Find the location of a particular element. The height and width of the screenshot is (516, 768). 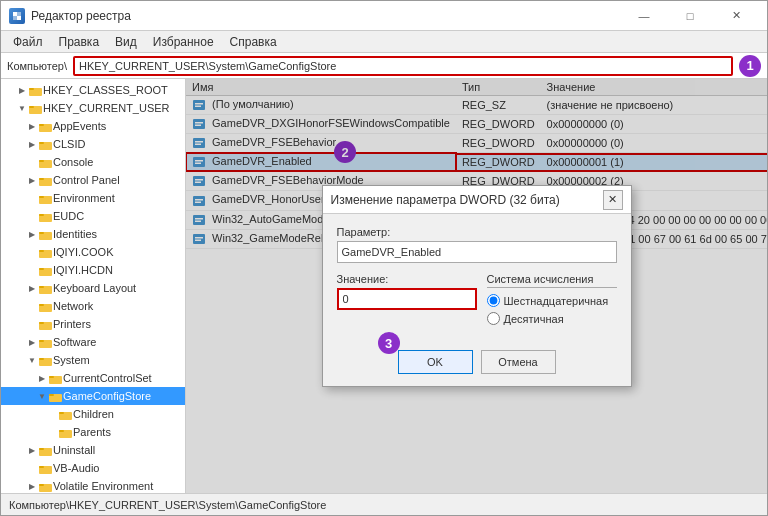

tree-label: EUDC is located at coordinates (68, 216).